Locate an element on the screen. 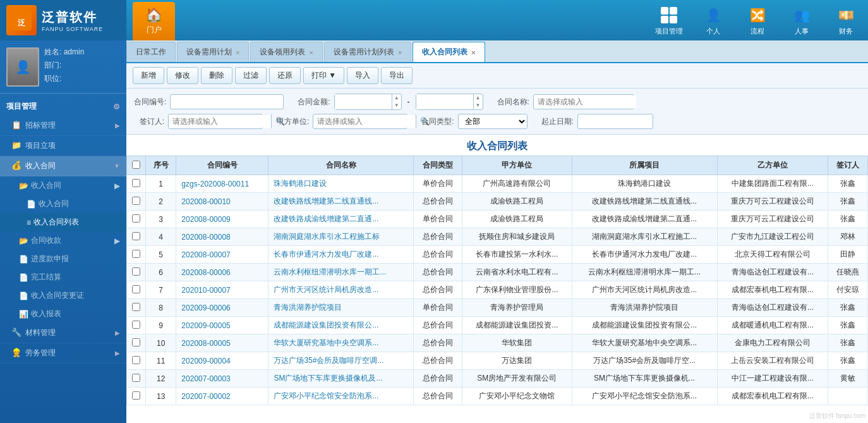 The height and width of the screenshot is (423, 868). cell-name: 青海洪湖养护院项目 is located at coordinates (341, 308).